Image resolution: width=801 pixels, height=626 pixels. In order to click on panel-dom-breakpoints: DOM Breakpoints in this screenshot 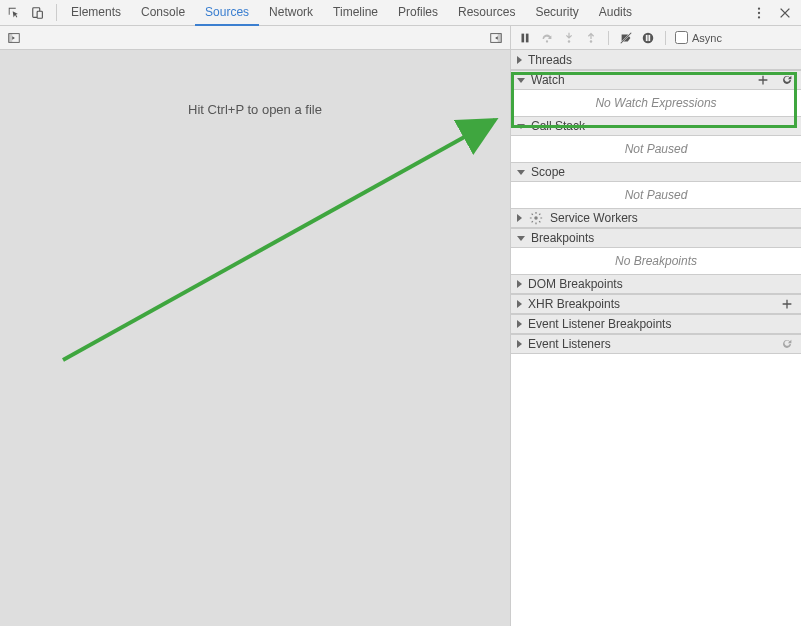, I will do `click(656, 284)`.